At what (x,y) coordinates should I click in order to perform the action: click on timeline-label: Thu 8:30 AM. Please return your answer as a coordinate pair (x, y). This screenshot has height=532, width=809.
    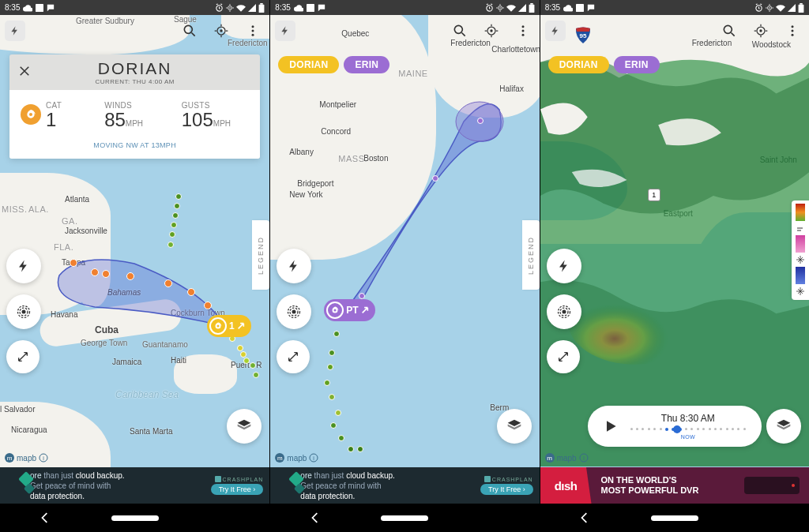
    Looking at the image, I should click on (688, 418).